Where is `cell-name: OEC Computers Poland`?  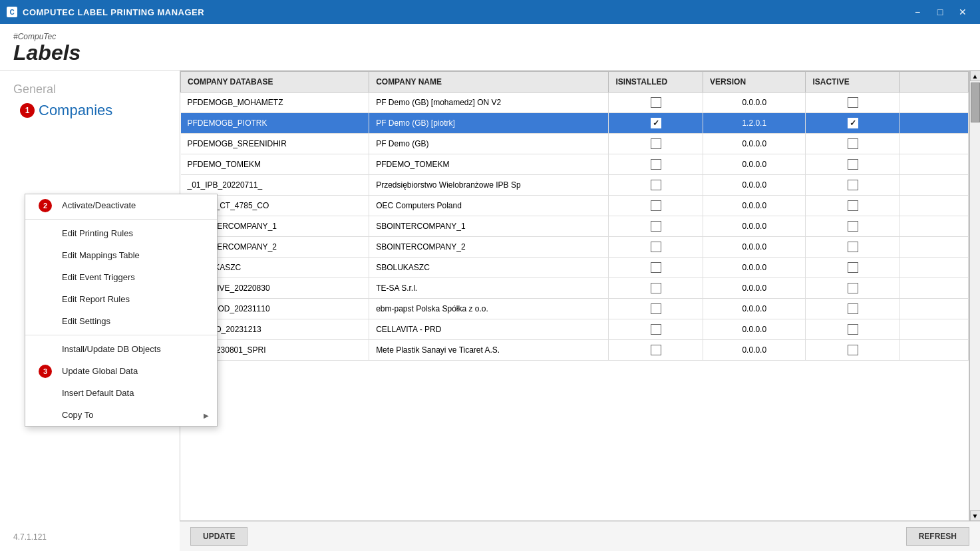
cell-name: OEC Computers Poland is located at coordinates (489, 206).